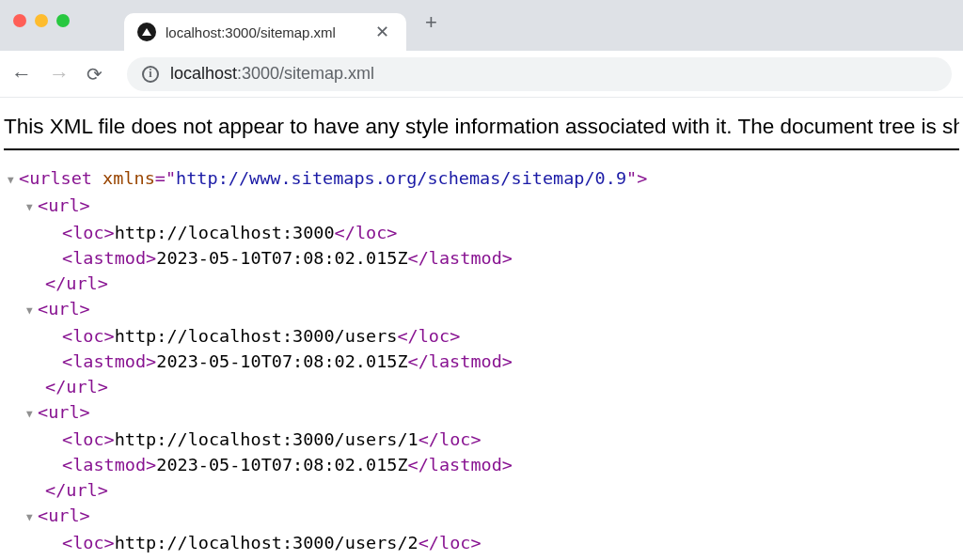 This screenshot has height=560, width=963. I want to click on toolbar: ← → ⟳ i localhost:3000/sitemap.xml, so click(482, 74).